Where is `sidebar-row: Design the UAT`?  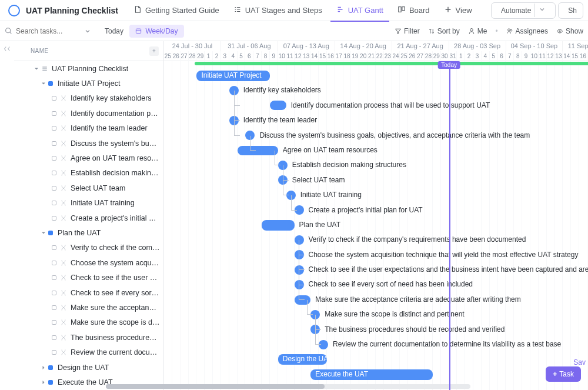 sidebar-row: Design the UAT is located at coordinates (89, 367).